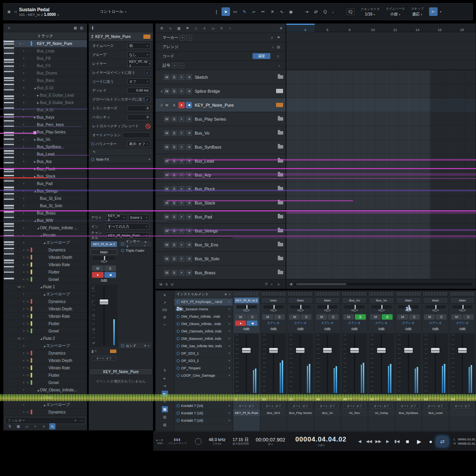 This screenshot has height=476, width=476. What do you see at coordinates (281, 28) in the screenshot?
I see `add-track-icon: +` at bounding box center [281, 28].